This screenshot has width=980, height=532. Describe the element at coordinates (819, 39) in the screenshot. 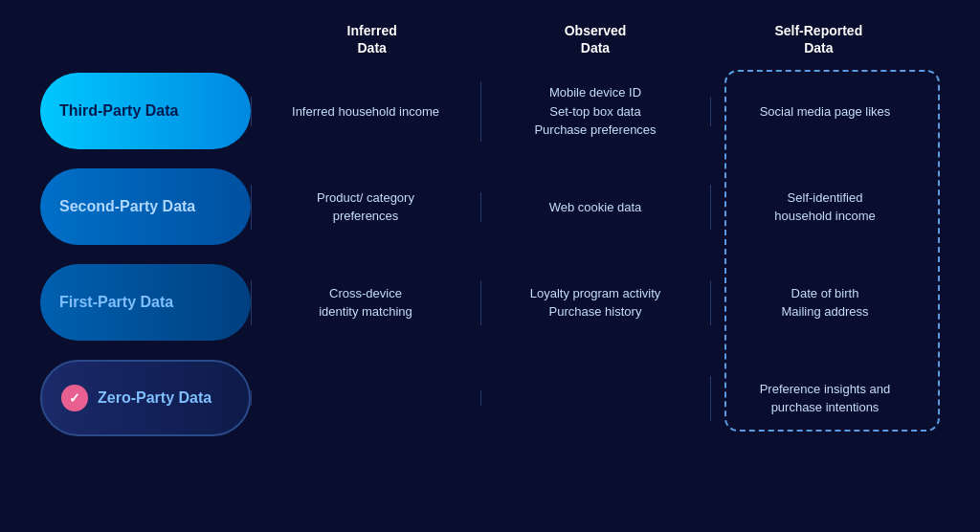

I see `header-self-reported: Self-ReportedData` at that location.